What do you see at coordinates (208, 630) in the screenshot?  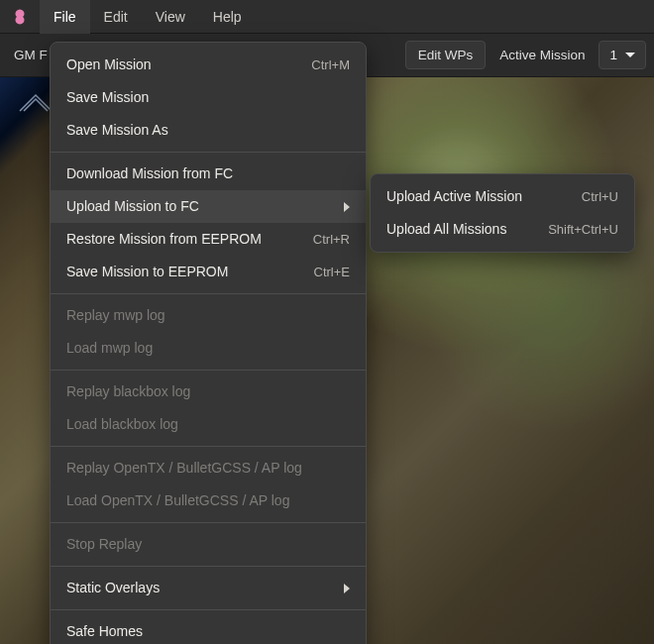 I see `menu-safe-homes: Safe Homes` at bounding box center [208, 630].